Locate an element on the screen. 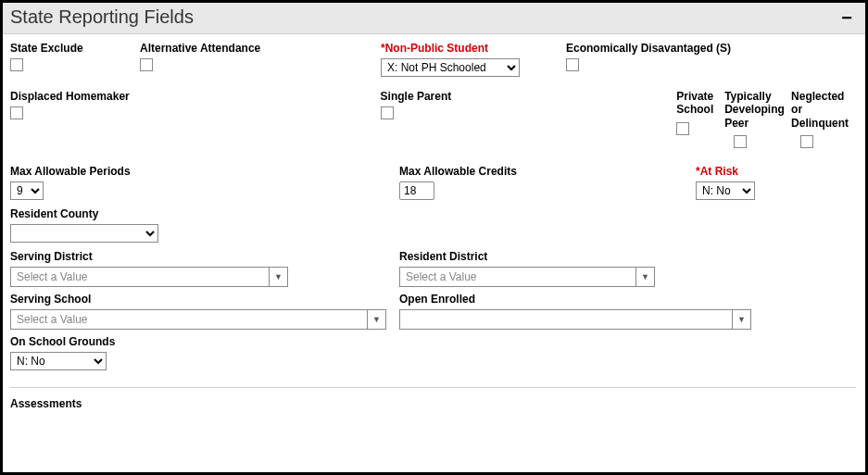  max-credits-label: Max Allowable Credits is located at coordinates (547, 171).